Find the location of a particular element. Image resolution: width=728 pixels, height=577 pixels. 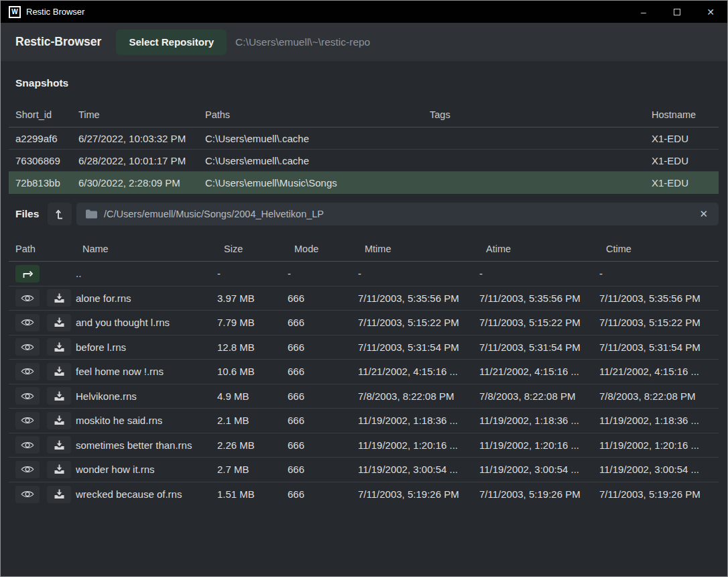

go-parent-directory-button is located at coordinates (27, 274).